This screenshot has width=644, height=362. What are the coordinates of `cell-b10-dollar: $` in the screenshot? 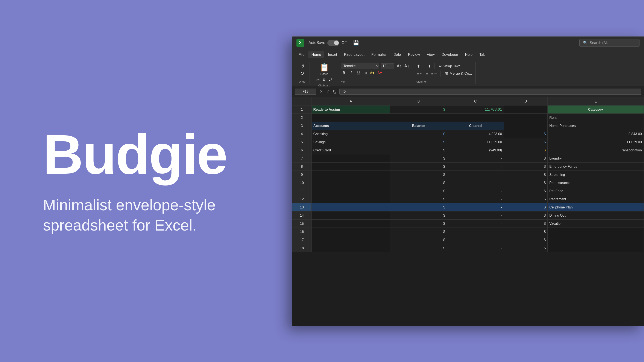 It's located at (419, 183).